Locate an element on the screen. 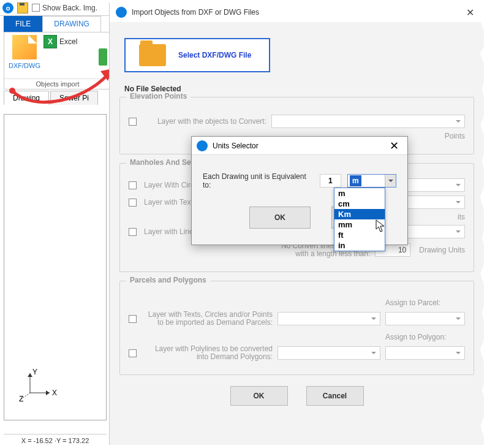  tab-file: FILE is located at coordinates (23, 24).